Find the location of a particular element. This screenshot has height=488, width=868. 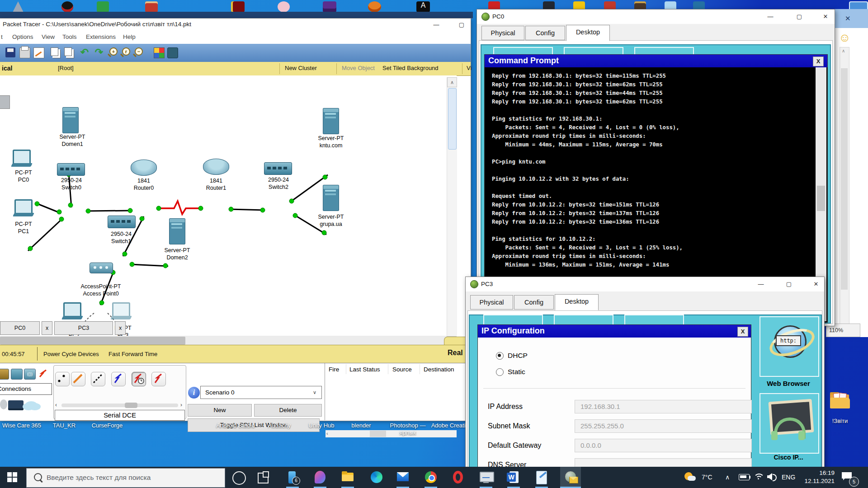

root-label: [Root] is located at coordinates (66, 68).